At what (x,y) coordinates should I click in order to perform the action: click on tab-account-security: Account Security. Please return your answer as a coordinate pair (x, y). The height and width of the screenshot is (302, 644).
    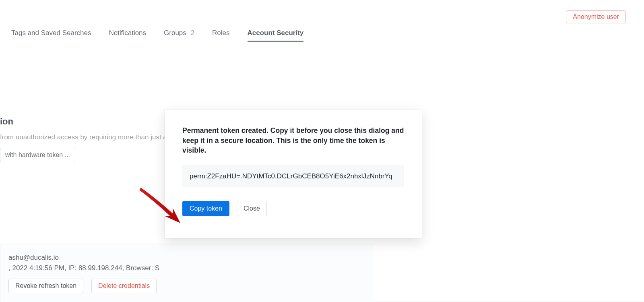
    Looking at the image, I should click on (276, 35).